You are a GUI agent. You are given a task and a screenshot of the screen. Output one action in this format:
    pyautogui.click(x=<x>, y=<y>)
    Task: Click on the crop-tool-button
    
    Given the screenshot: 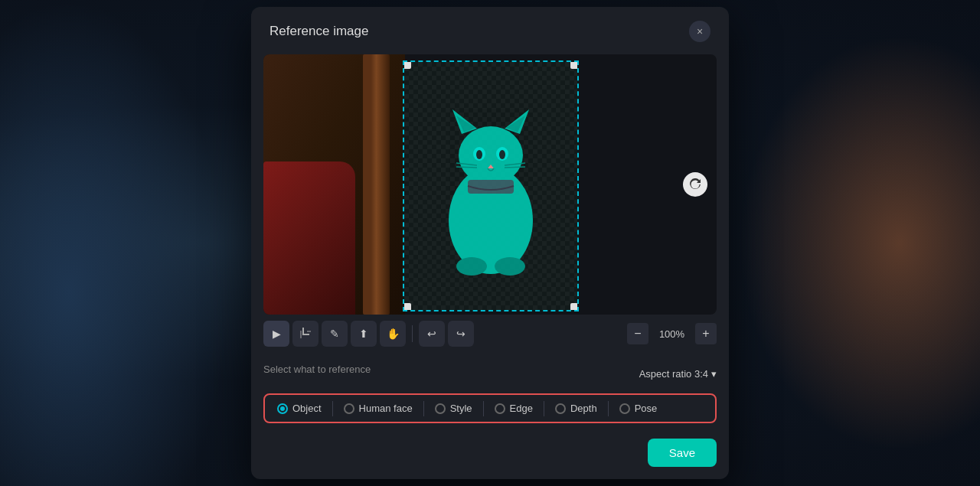 What is the action you would take?
    pyautogui.click(x=305, y=334)
    